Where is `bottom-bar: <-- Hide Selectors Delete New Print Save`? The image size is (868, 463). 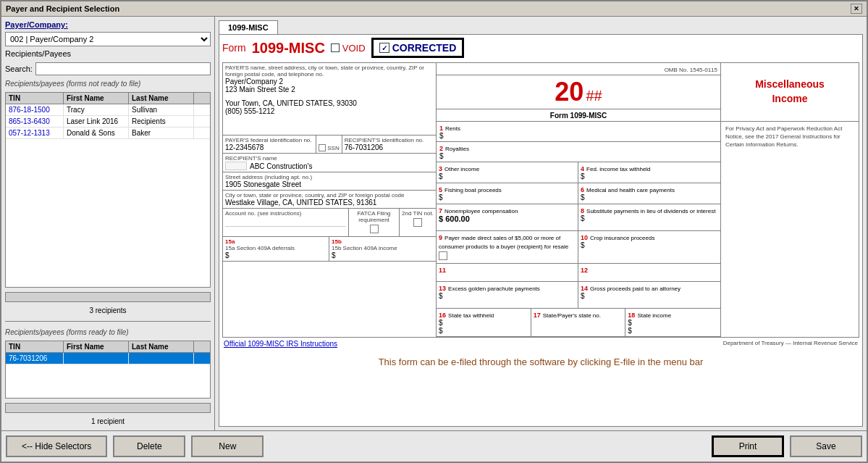
bottom-bar: <-- Hide Selectors Delete New Print Save is located at coordinates (434, 446).